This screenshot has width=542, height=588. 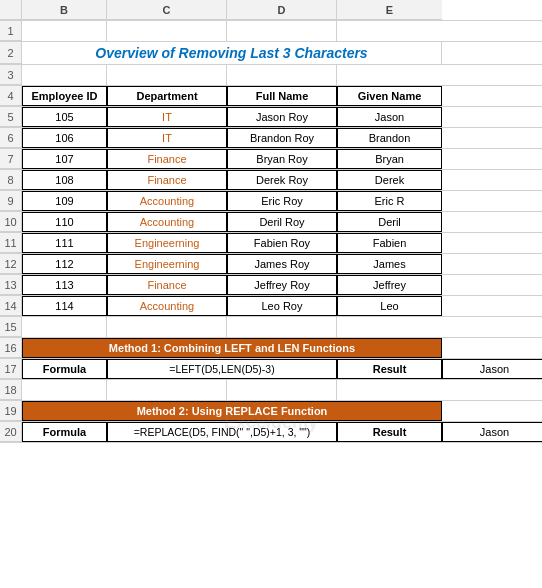 What do you see at coordinates (390, 138) in the screenshot?
I see `cell-given-6: Brandon` at bounding box center [390, 138].